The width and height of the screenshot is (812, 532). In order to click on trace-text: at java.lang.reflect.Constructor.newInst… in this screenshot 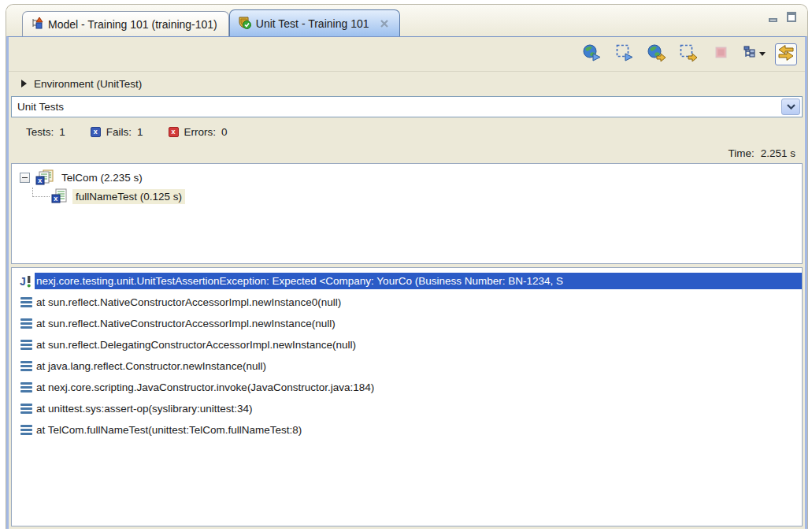, I will do `click(151, 366)`.